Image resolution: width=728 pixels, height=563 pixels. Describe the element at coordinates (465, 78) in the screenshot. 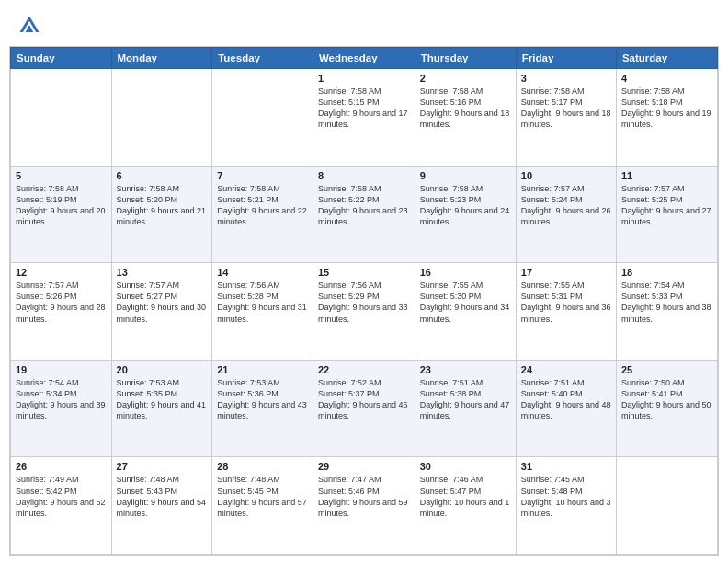

I see `day-number: 2` at that location.